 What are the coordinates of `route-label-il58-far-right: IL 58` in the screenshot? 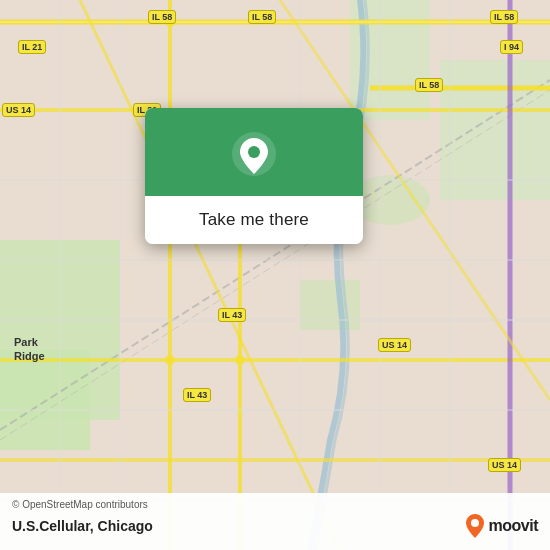 It's located at (504, 17).